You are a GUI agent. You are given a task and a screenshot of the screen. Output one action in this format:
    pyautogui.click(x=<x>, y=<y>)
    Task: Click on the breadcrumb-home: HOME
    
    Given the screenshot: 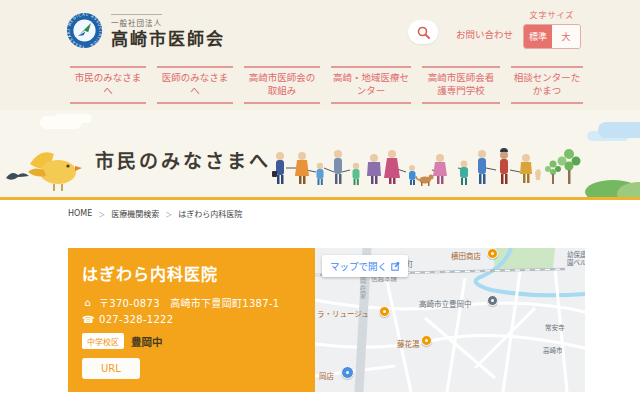 What is the action you would take?
    pyautogui.click(x=80, y=214)
    